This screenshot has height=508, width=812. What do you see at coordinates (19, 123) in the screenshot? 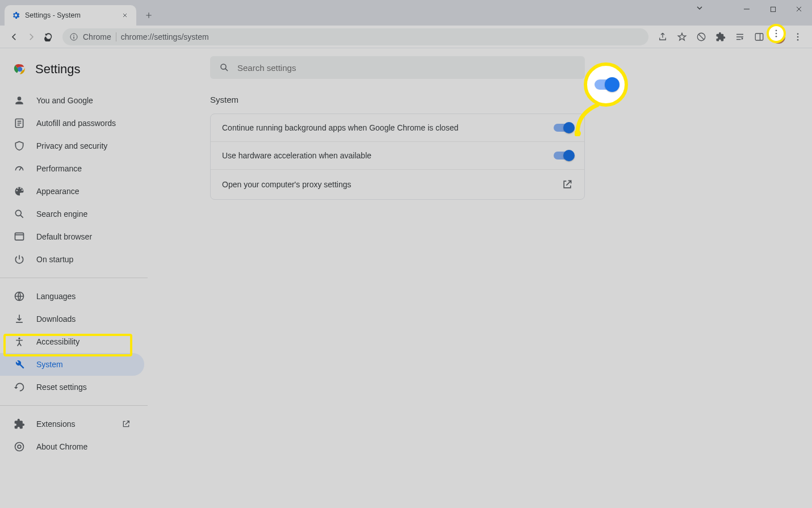
I see `autofill-icon` at bounding box center [19, 123].